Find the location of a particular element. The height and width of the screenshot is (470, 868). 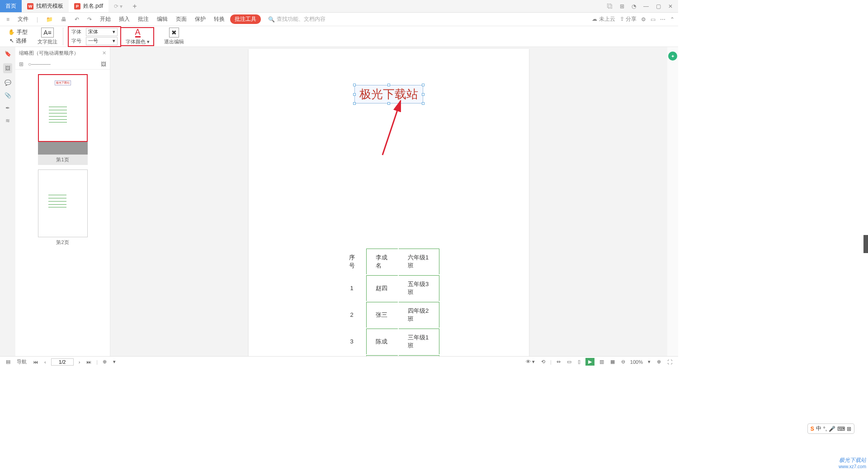

tab-sync: ⟳ ▾ is located at coordinates (118, 6).